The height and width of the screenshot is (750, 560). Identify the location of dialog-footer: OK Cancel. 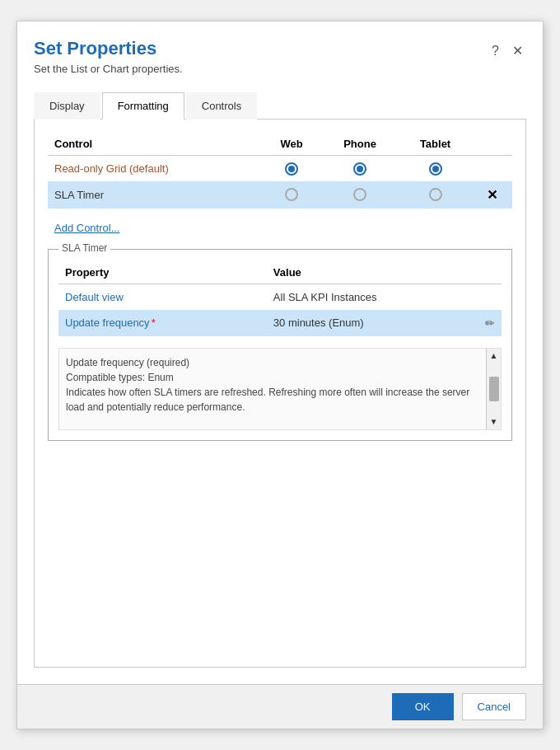
(280, 706).